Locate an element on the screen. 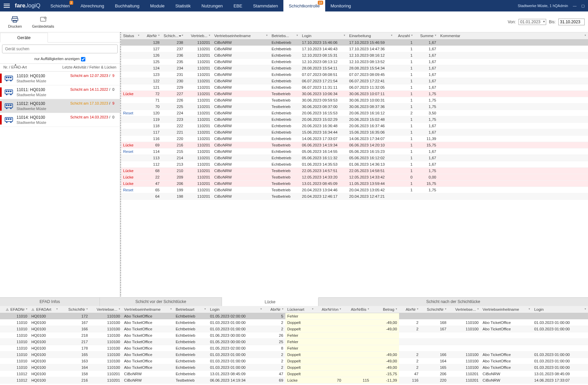 The height and width of the screenshot is (385, 588). col-header: Summe▾ is located at coordinates (426, 36).